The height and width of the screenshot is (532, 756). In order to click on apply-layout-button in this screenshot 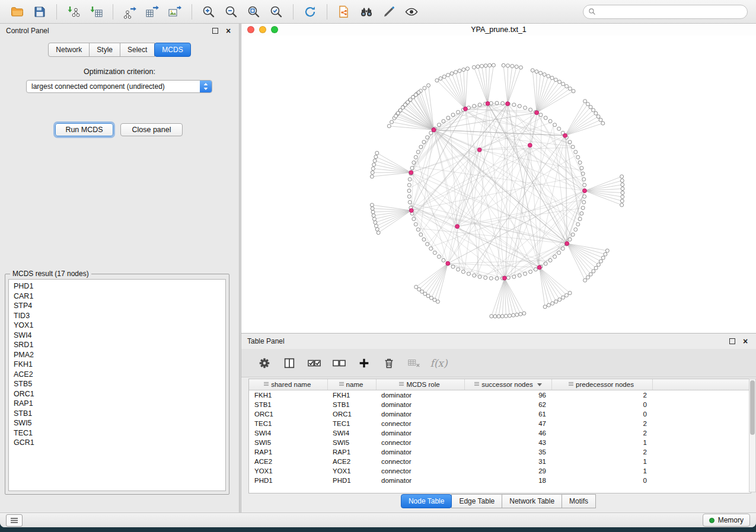, I will do `click(310, 12)`.